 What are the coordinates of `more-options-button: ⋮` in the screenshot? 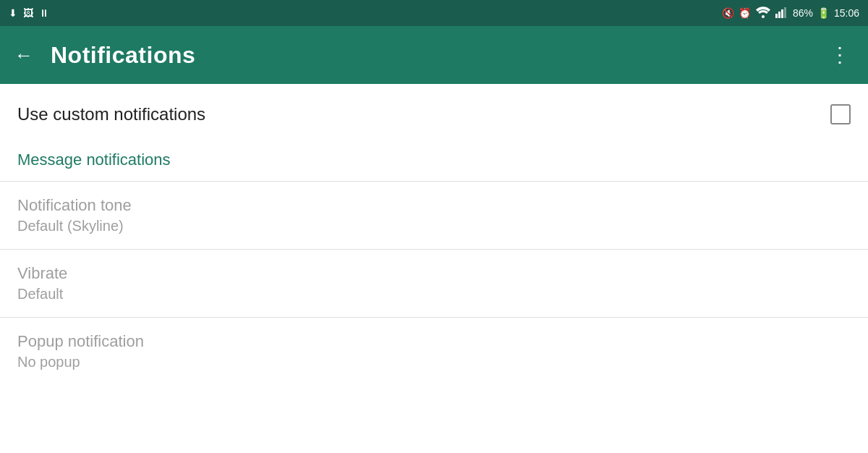 It's located at (841, 55).